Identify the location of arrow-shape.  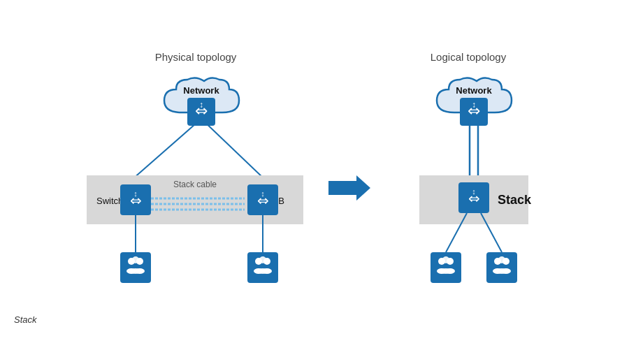
(349, 188).